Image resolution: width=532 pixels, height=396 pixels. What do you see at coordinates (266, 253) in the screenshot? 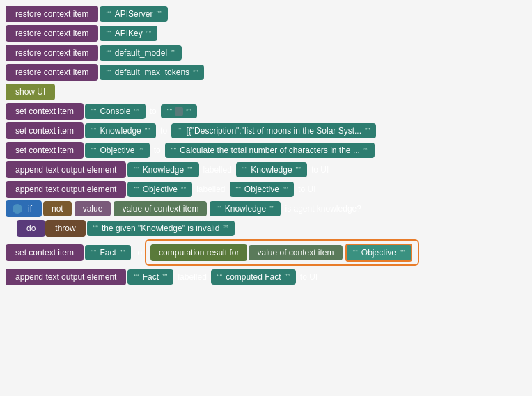
I see `set-fact-row: set context item ““ Fact ”” to computati…` at bounding box center [266, 253].